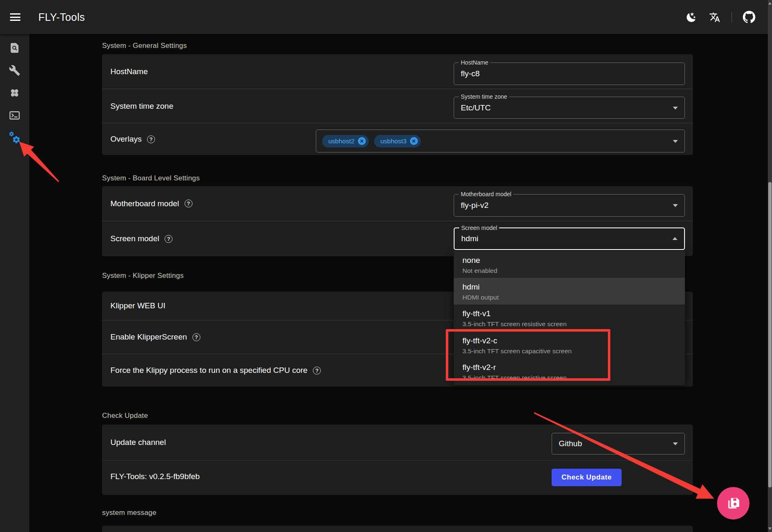 This screenshot has height=532, width=772. What do you see at coordinates (475, 62) in the screenshot?
I see `hostname-field-label: HostName` at bounding box center [475, 62].